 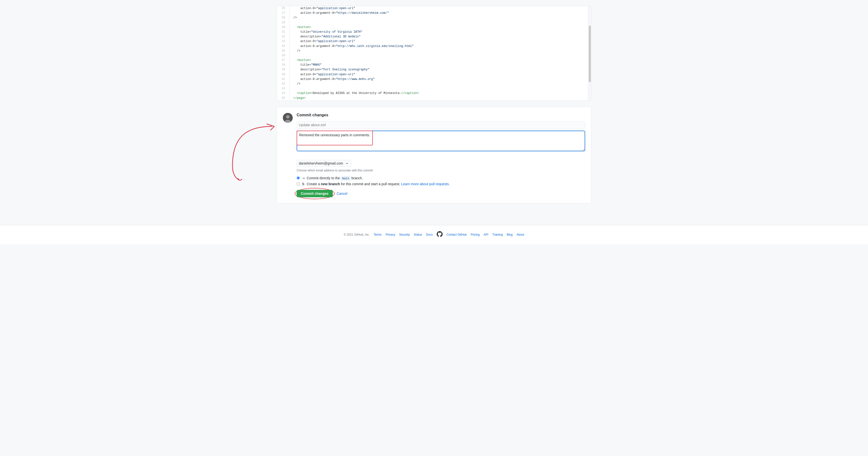 I want to click on line-number: 44, so click(x=283, y=93).